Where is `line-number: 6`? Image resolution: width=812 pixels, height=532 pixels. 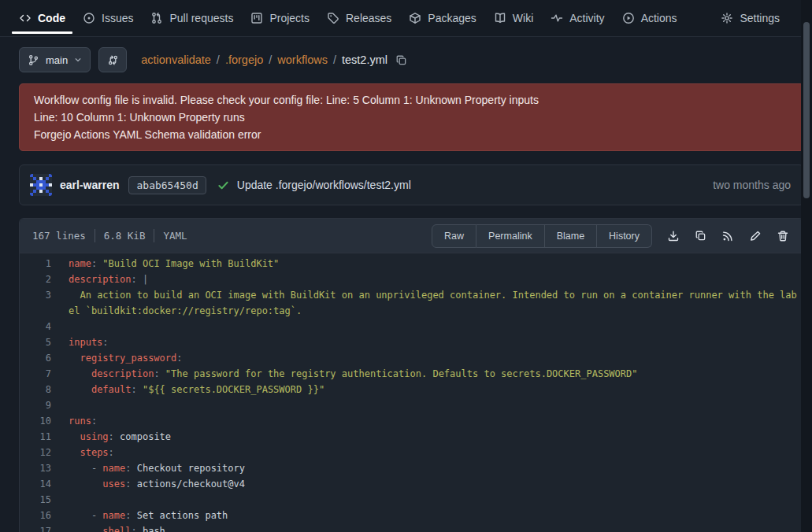
line-number: 6 is located at coordinates (44, 358).